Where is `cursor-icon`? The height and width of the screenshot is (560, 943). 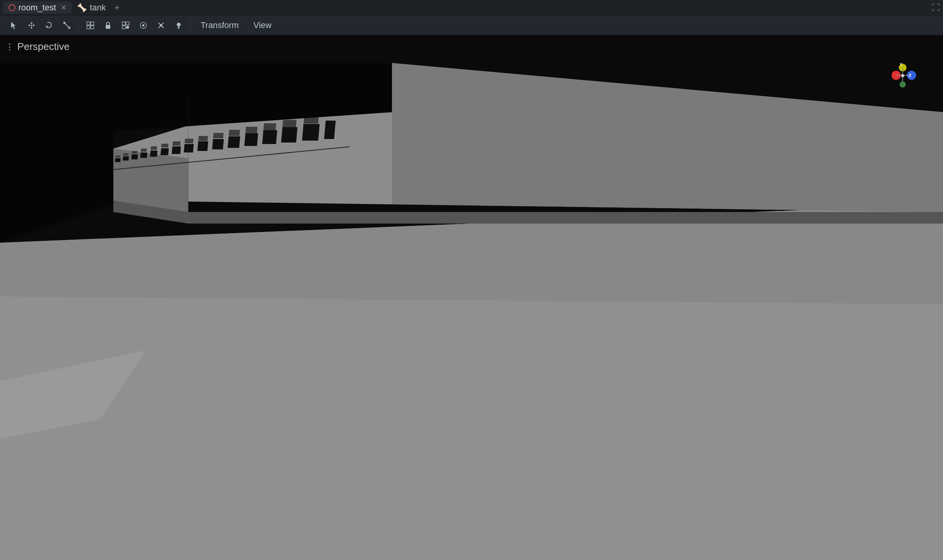
cursor-icon is located at coordinates (14, 25).